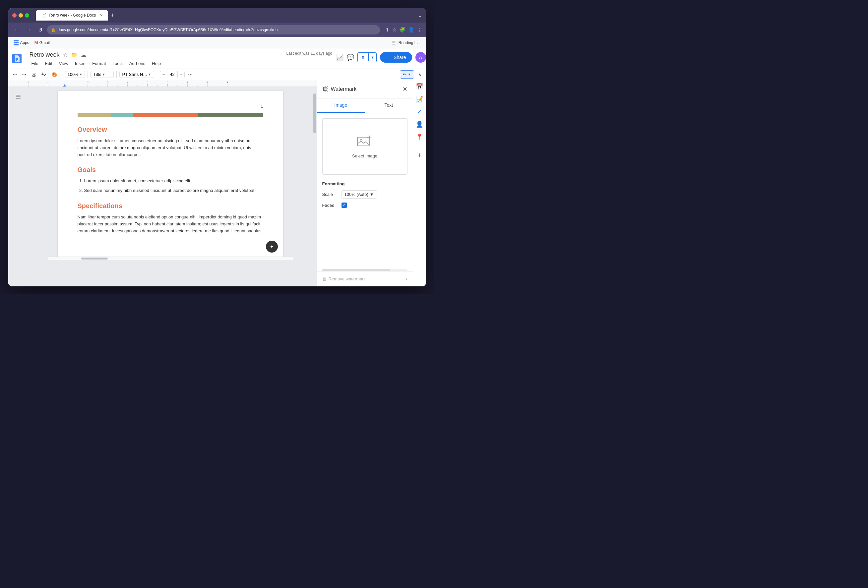 This screenshot has height=588, width=868. I want to click on panel-expand-button: ›, so click(406, 279).